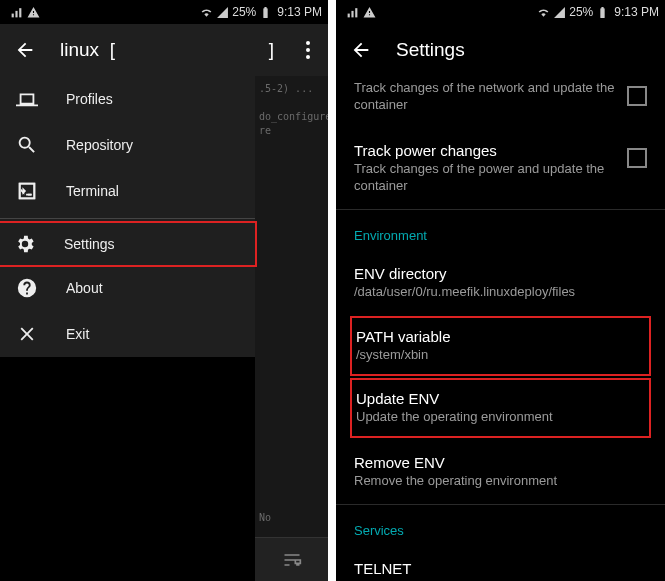  I want to click on terminal-icon, so click(27, 191).